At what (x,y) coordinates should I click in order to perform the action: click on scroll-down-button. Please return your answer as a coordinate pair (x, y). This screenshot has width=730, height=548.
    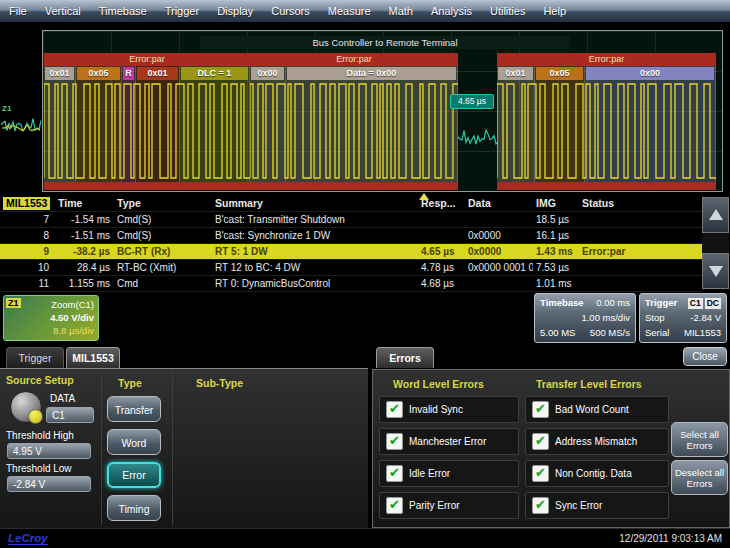
    Looking at the image, I should click on (716, 271).